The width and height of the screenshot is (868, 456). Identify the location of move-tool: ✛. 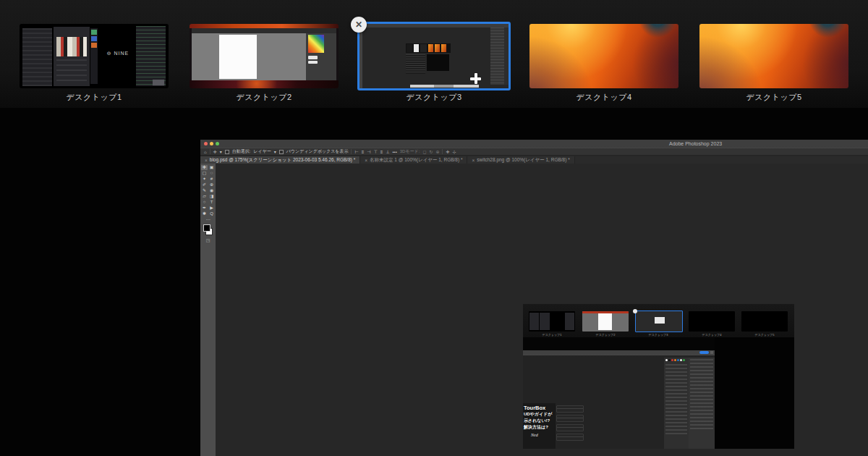
(204, 168).